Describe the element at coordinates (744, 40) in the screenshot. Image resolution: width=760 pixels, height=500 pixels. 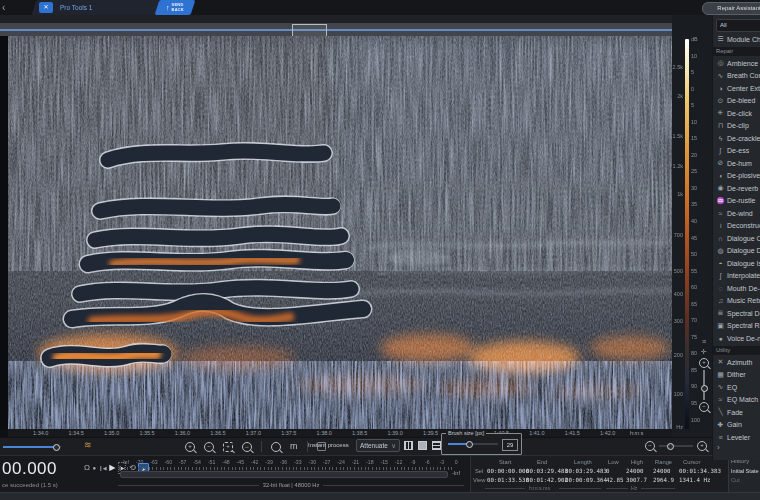
I see `module-chain-label: Module Chain` at that location.